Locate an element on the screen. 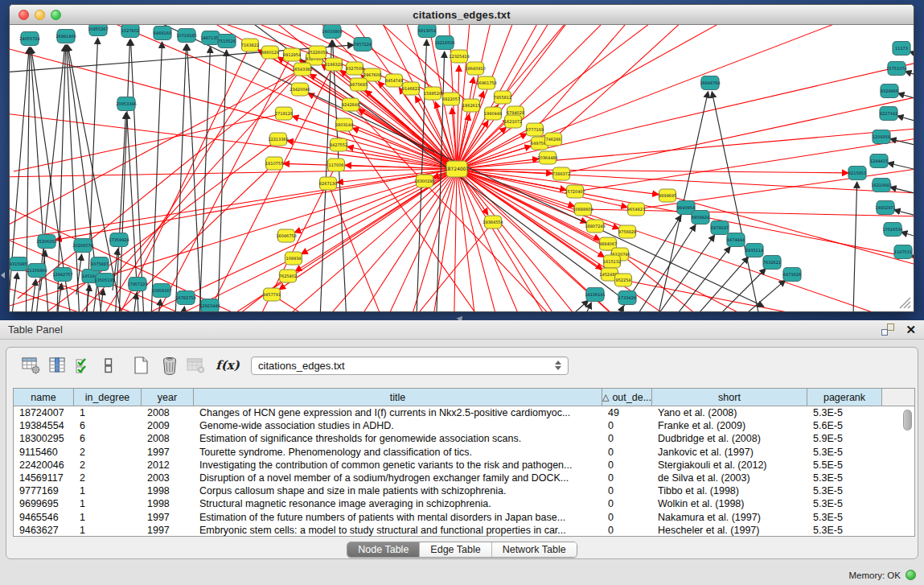  cell-name: 18724007 is located at coordinates (43, 413).